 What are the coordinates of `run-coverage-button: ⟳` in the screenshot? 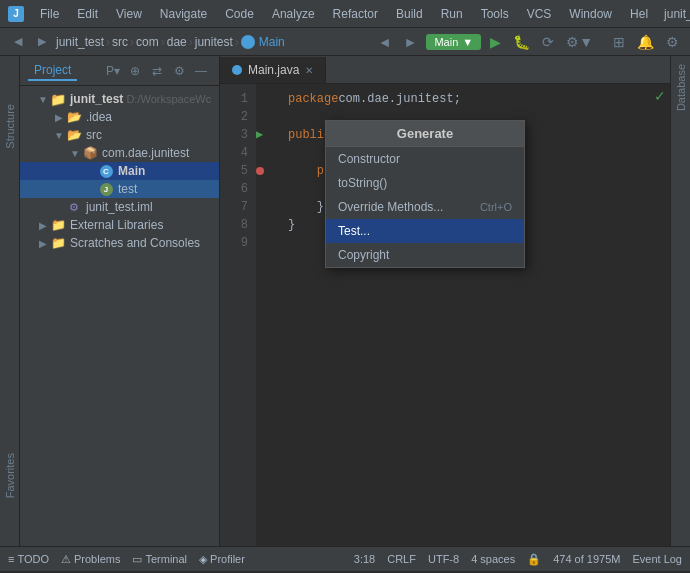 It's located at (548, 42).